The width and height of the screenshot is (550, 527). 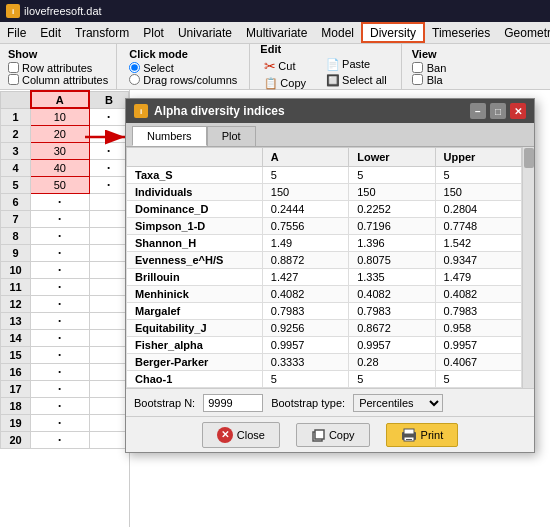 I want to click on dialog-table-row: Chao-1555, so click(x=324, y=380).